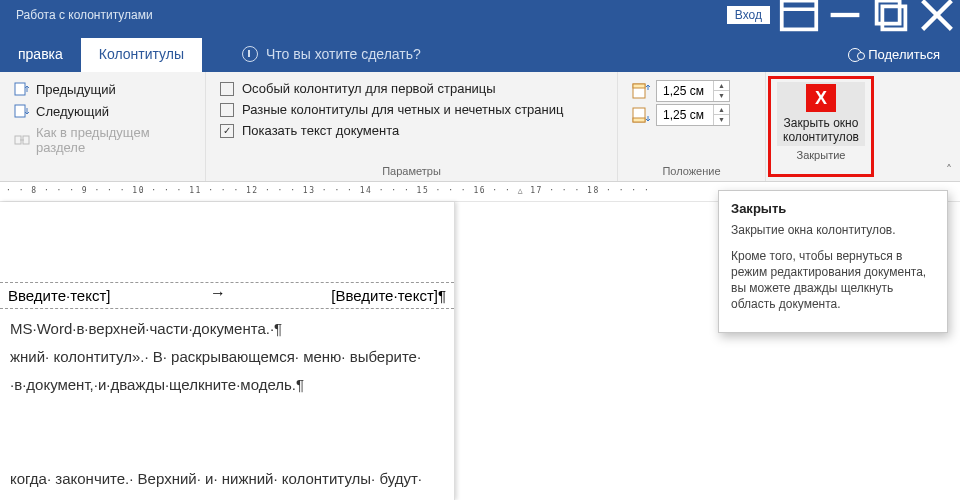 This screenshot has height=500, width=960. What do you see at coordinates (332, 59) in the screenshot?
I see `tell-me-search: Что вы хотите сделать?` at bounding box center [332, 59].